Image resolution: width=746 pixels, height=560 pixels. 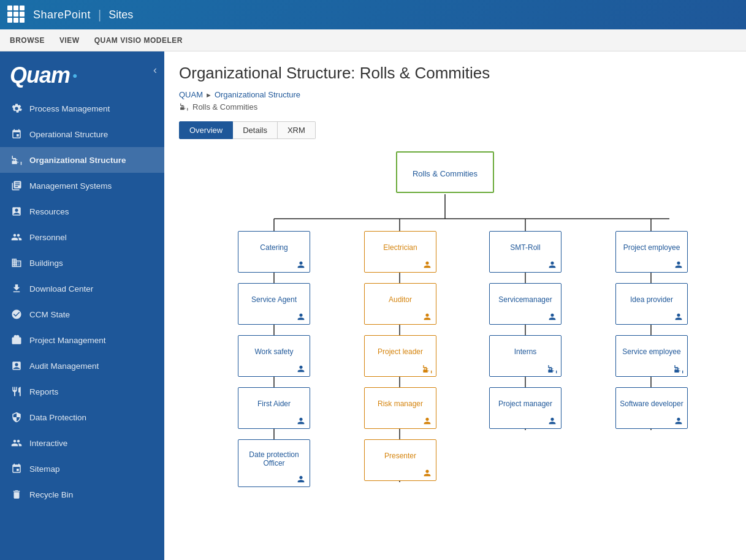 What do you see at coordinates (400, 408) in the screenshot?
I see `org-node-risk-manager: Risk manager` at bounding box center [400, 408].